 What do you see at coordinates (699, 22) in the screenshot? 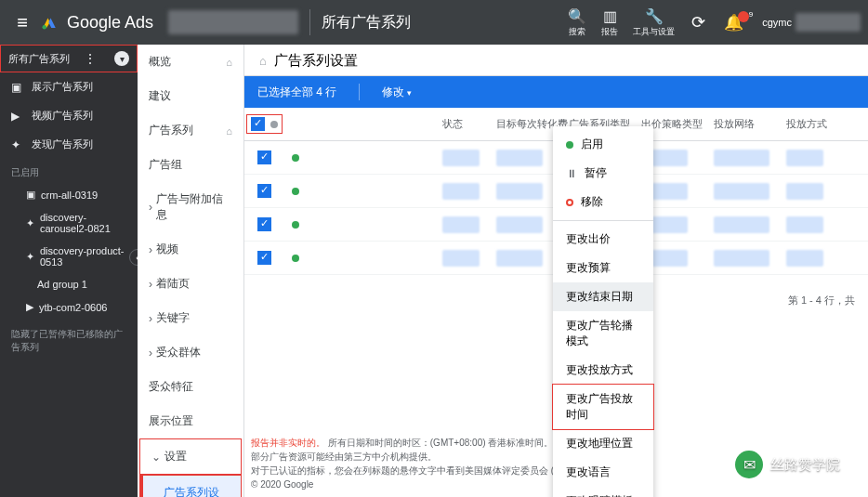
I see `refresh-button: ⟳` at bounding box center [699, 22].